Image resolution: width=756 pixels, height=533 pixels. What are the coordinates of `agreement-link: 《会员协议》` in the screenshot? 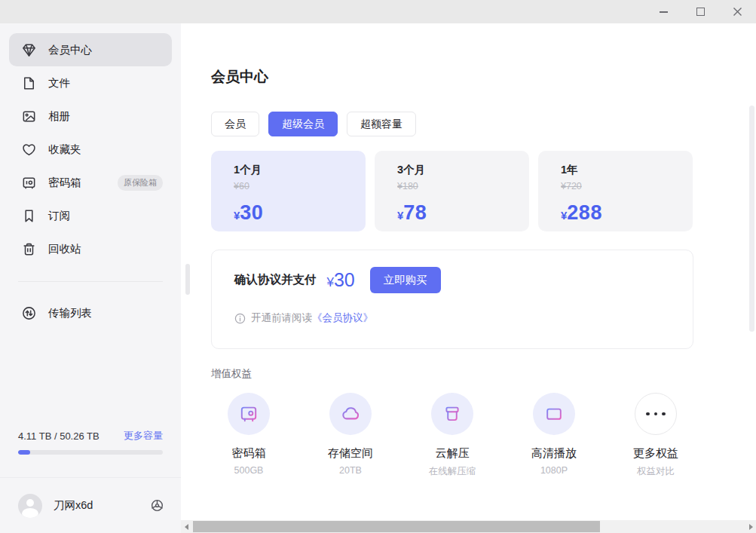 It's located at (342, 318).